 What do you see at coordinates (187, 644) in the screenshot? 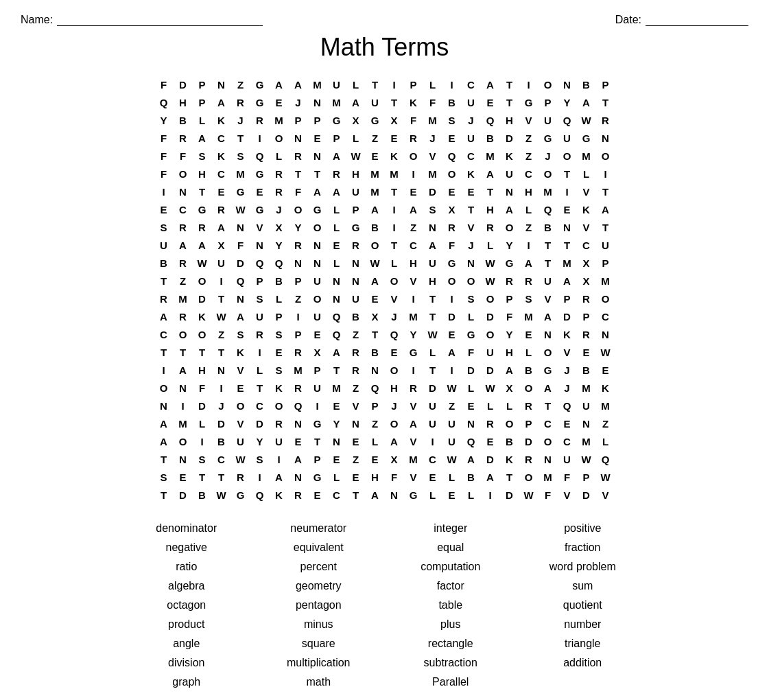
I see `word-item: angle` at bounding box center [187, 644].